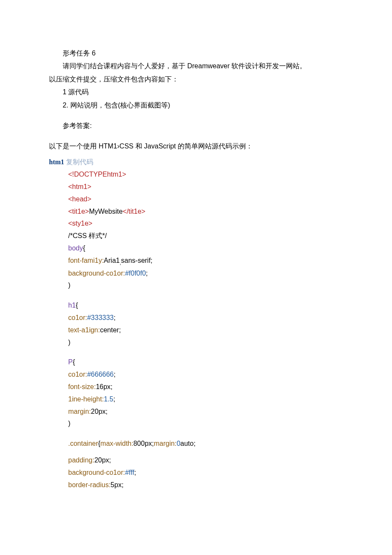  What do you see at coordinates (230, 187) in the screenshot?
I see `code-line: <htm1>` at bounding box center [230, 187].